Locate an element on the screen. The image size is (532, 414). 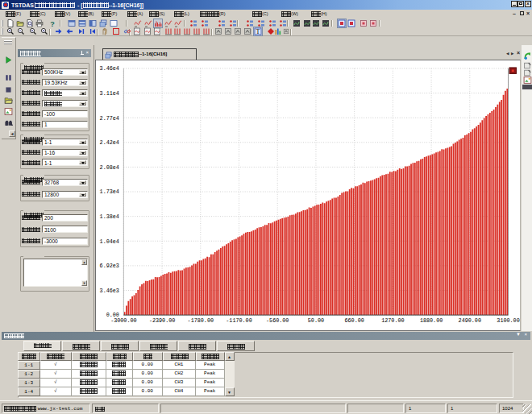
svg-text: -2390.00 is located at coordinates (162, 321).